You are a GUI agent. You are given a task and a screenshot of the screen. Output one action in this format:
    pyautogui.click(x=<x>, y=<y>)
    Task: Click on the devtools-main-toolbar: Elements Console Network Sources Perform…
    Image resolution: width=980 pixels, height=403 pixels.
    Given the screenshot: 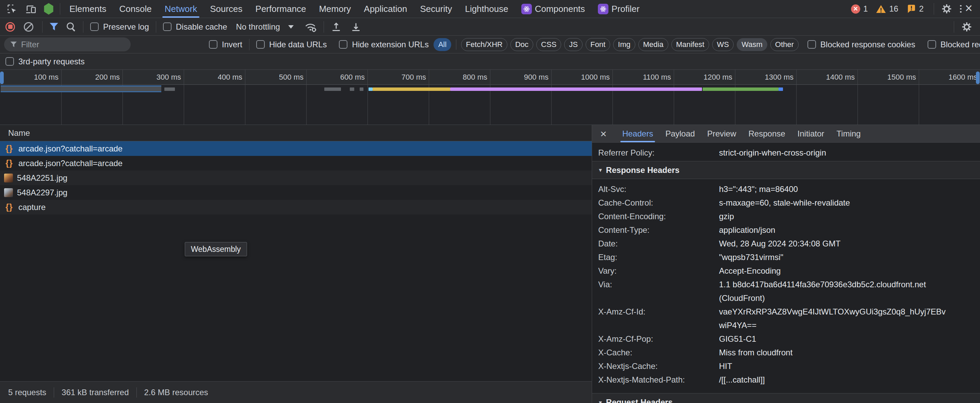 What is the action you would take?
    pyautogui.click(x=490, y=9)
    